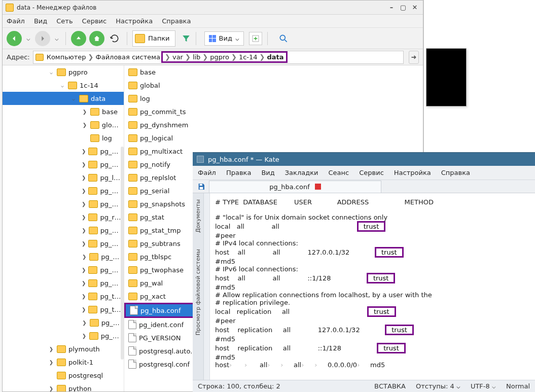 Image resolution: width=535 pixels, height=392 pixels. What do you see at coordinates (198, 292) in the screenshot?
I see `sidebar-filesystem: Просмотр файловой системы` at bounding box center [198, 292].